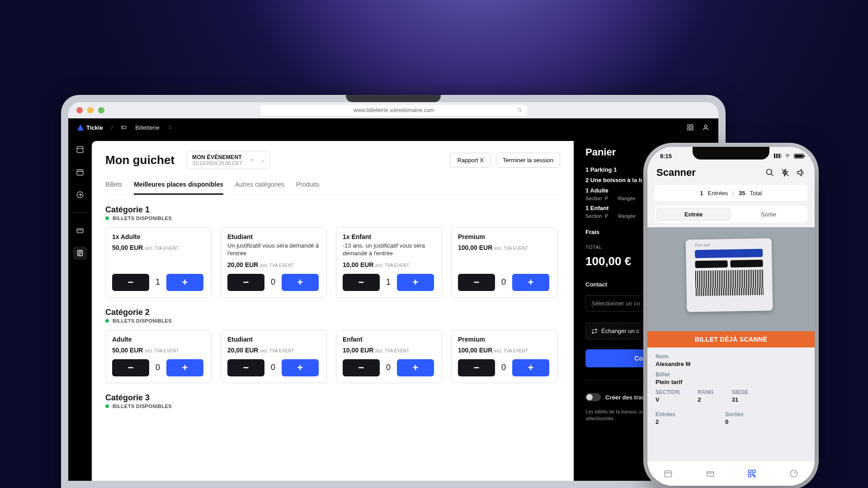 The image size is (868, 488). What do you see at coordinates (770, 173) in the screenshot?
I see `search-icon` at bounding box center [770, 173].